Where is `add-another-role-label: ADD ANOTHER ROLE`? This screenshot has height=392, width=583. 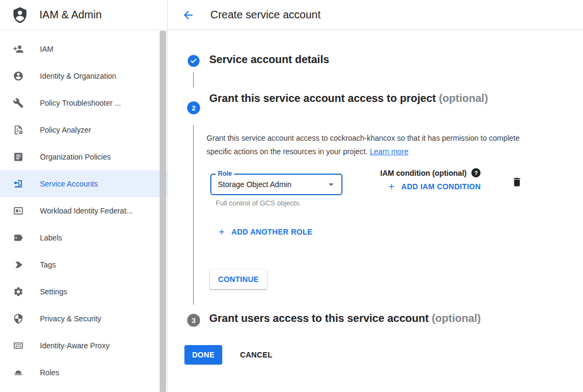 add-another-role-label: ADD ANOTHER ROLE is located at coordinates (272, 232).